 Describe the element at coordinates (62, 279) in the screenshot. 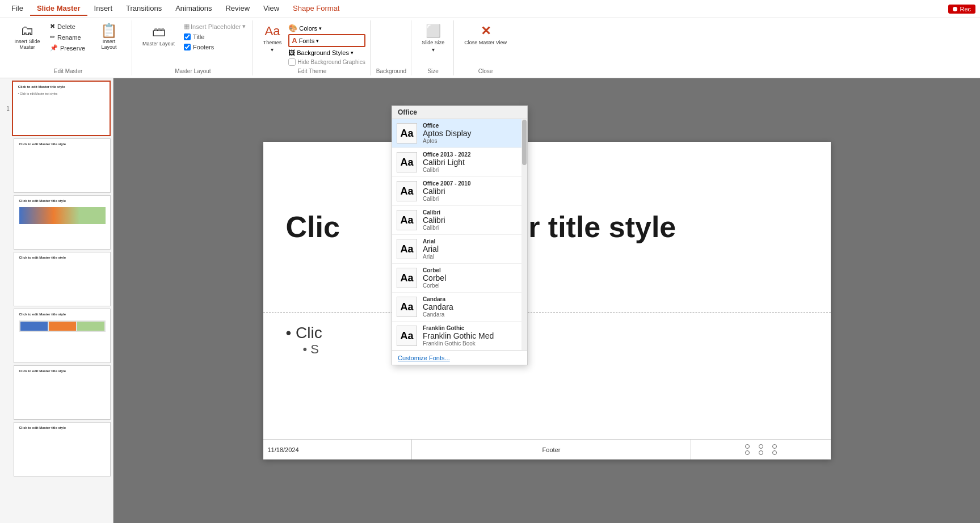

I see `slide-thumb-4: Click to edit Master title style` at that location.